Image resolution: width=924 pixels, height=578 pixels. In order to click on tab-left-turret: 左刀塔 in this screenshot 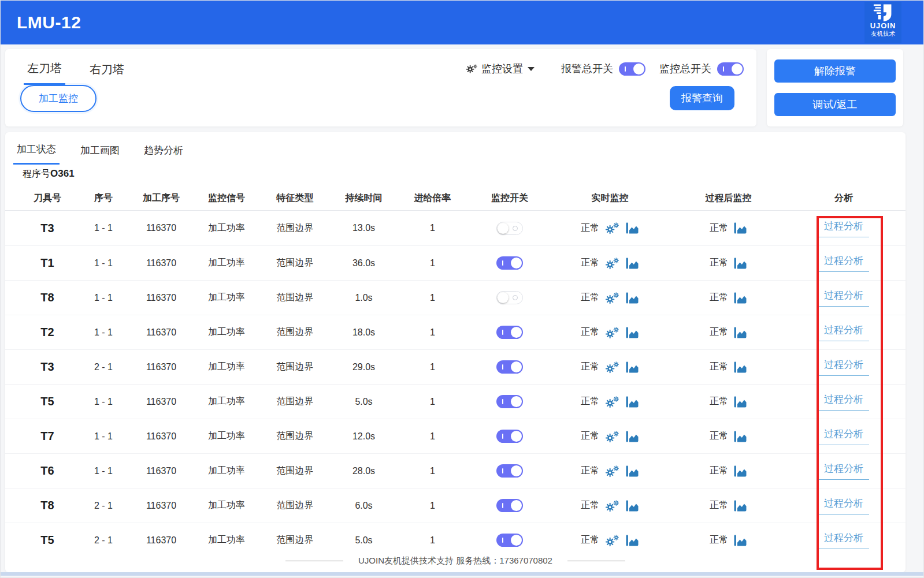, I will do `click(44, 72)`.